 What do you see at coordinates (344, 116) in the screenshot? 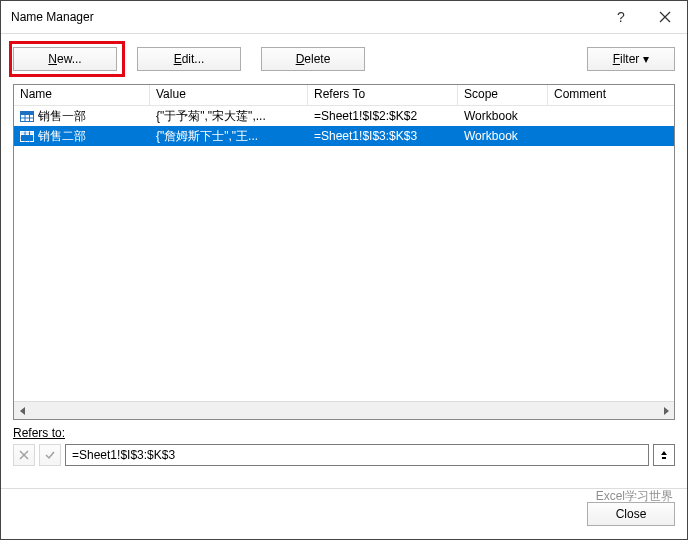
I see `table-row: 销售一部{"于予菊","宋大莲",...=Sheet1!$I$2:$K$2Wor…` at bounding box center [344, 116].